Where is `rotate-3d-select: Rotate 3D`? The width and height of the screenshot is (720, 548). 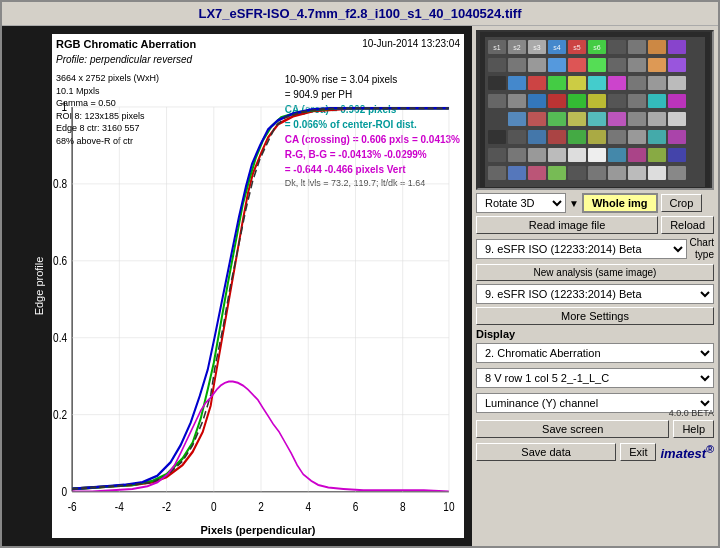
rotate-3d-select: Rotate 3D is located at coordinates (521, 203).